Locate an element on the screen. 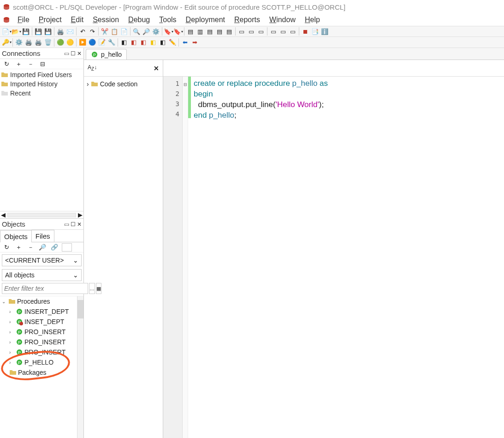 This screenshot has width=504, height=438. window-list-button: ▭ is located at coordinates (242, 31).